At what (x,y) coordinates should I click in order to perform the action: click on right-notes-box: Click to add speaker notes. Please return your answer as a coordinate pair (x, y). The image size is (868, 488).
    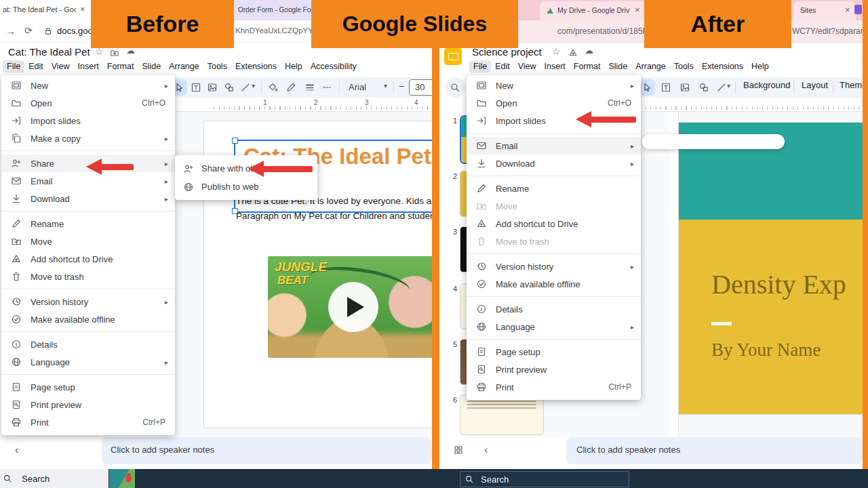
    Looking at the image, I should click on (715, 451).